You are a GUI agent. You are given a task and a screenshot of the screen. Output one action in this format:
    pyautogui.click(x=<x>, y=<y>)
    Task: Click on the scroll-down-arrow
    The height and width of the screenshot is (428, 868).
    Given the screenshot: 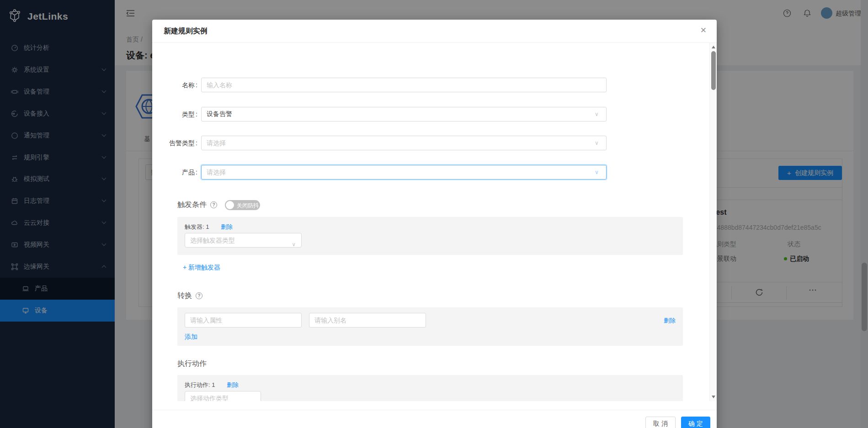 What is the action you would take?
    pyautogui.click(x=714, y=397)
    